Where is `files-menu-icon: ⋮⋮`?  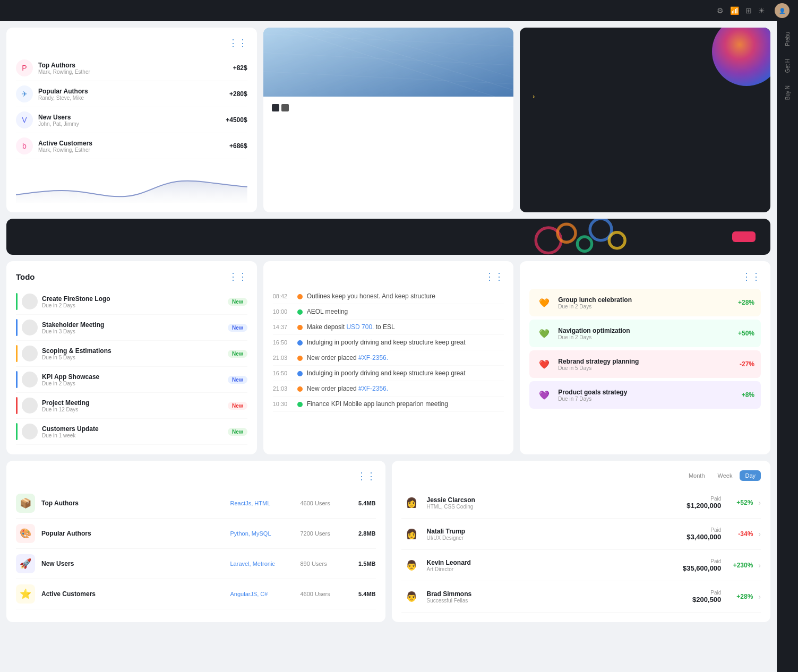 files-menu-icon: ⋮⋮ is located at coordinates (366, 476).